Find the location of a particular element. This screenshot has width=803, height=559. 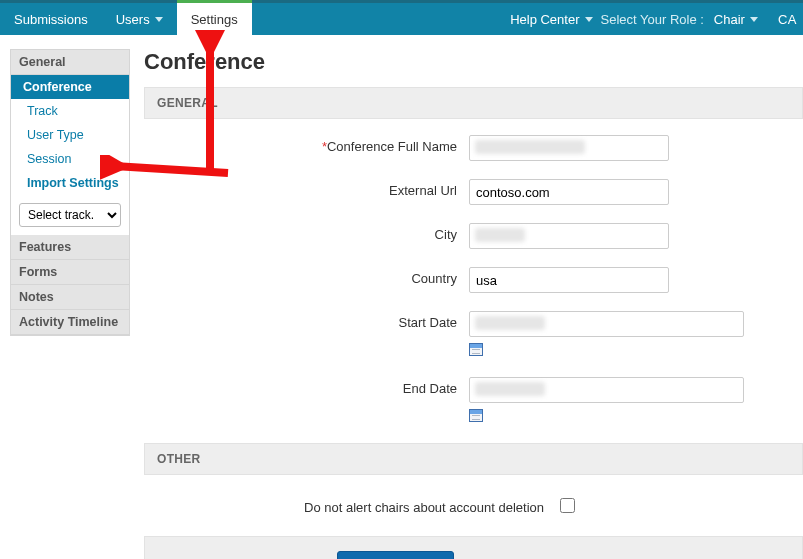

actions-bar: Save changes Cancel is located at coordinates (474, 548).